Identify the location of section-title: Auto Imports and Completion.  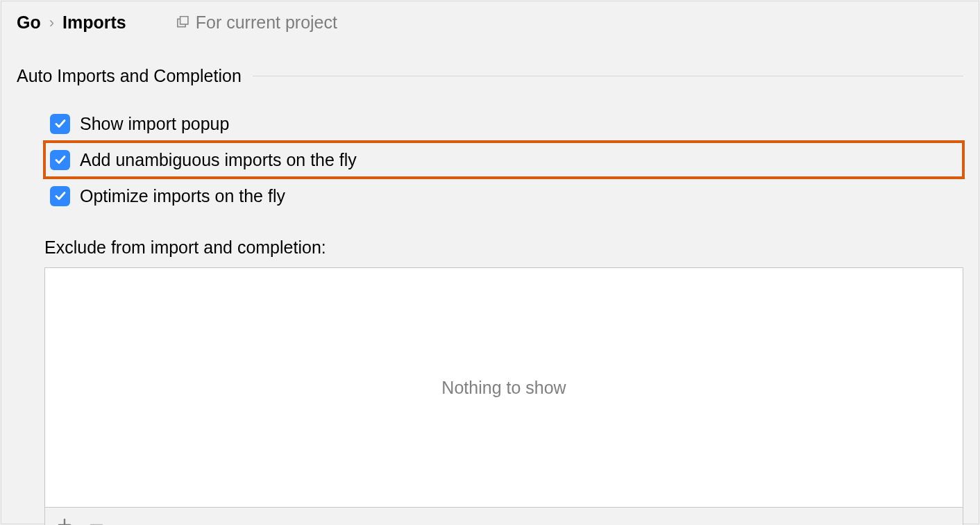
(129, 76).